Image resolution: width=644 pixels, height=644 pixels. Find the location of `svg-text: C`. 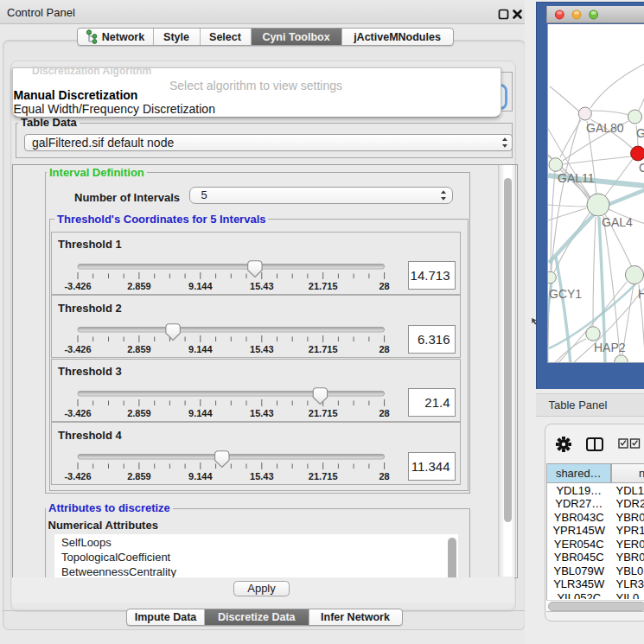

svg-text: C is located at coordinates (641, 168).